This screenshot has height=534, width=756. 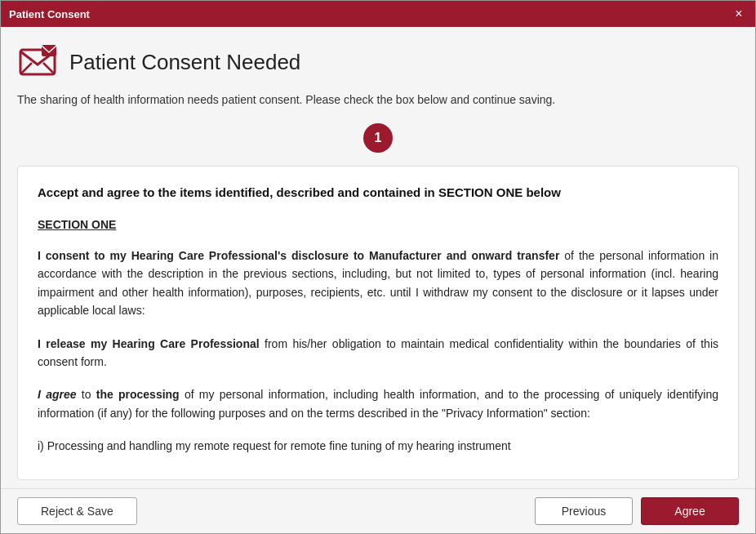 What do you see at coordinates (57, 394) in the screenshot?
I see `paragraph-3-agree: I agree` at bounding box center [57, 394].